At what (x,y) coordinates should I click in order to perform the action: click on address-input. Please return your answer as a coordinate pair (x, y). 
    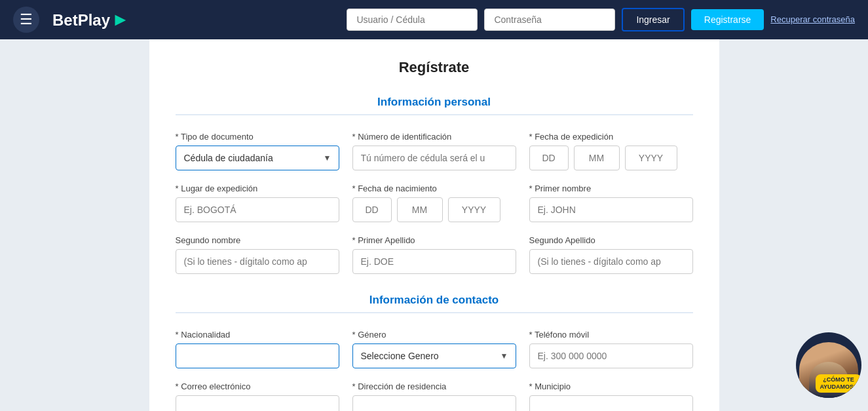
    Looking at the image, I should click on (434, 403).